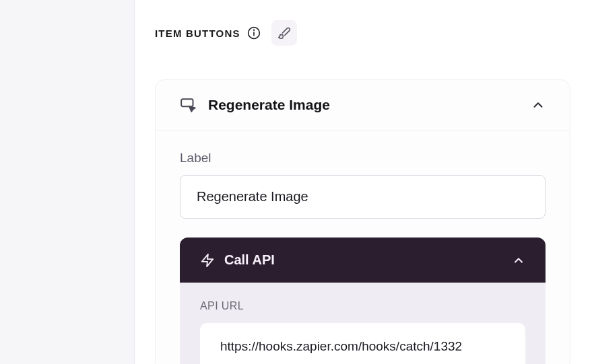  I want to click on api-url-value: https://hooks.zapier.com/hooks/catch/133…, so click(341, 346).